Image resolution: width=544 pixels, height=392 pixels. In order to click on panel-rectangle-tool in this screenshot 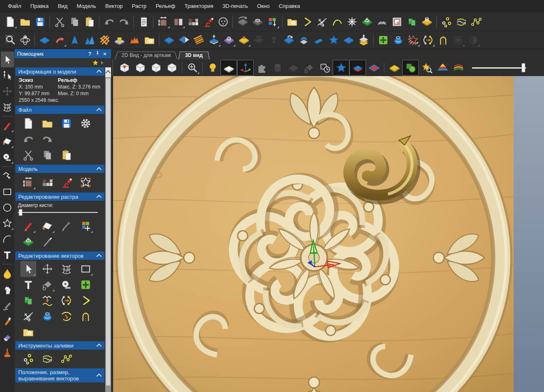, I will do `click(86, 269)`.